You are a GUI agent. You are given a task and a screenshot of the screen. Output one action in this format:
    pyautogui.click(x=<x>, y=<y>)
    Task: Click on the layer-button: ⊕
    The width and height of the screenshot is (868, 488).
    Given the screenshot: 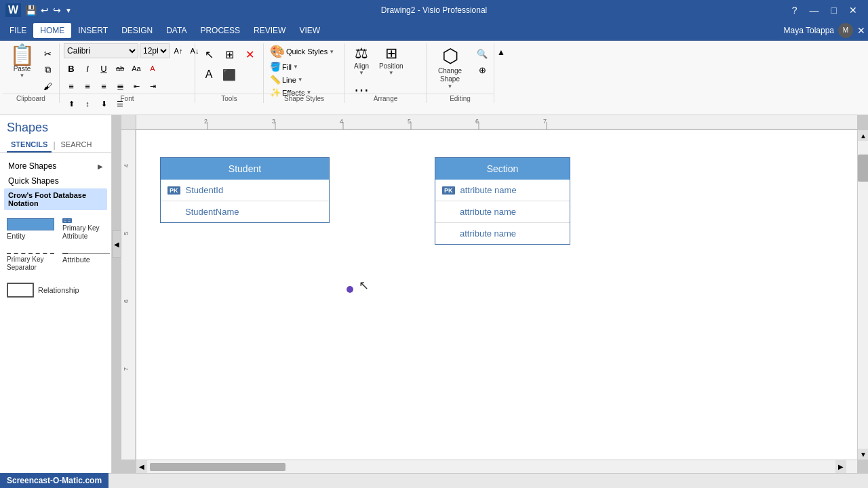 What is the action you would take?
    pyautogui.click(x=482, y=70)
    